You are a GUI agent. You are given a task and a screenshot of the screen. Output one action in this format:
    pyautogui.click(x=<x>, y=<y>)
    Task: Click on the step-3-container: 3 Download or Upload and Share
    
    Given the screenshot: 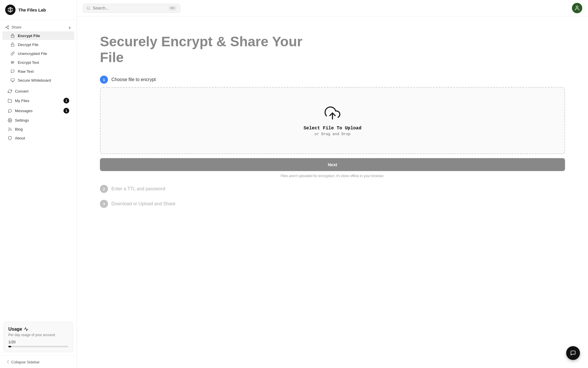 What is the action you would take?
    pyautogui.click(x=332, y=204)
    